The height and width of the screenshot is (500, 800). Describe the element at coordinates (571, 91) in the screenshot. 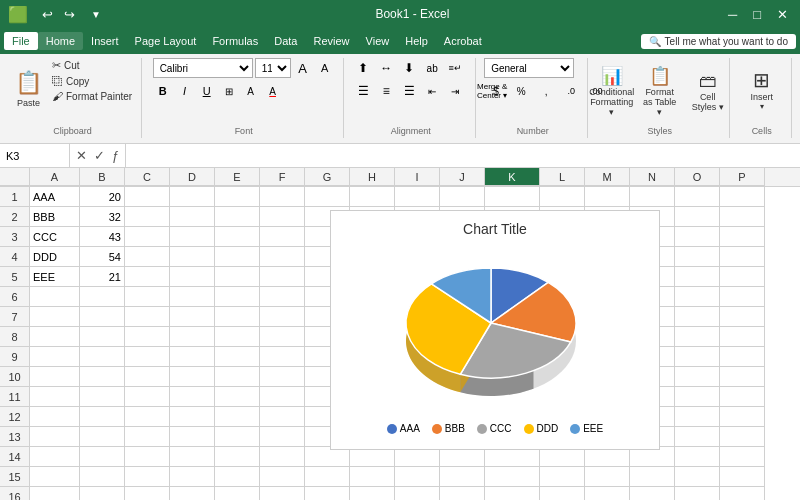

I see `decrease-decimal-button: .0` at that location.